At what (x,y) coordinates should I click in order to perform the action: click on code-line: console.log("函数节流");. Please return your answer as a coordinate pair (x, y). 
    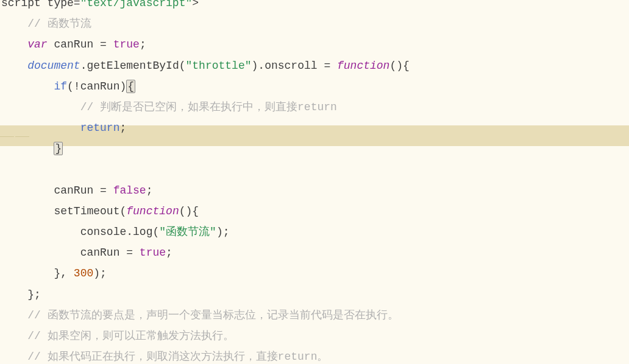
    Looking at the image, I should click on (315, 232).